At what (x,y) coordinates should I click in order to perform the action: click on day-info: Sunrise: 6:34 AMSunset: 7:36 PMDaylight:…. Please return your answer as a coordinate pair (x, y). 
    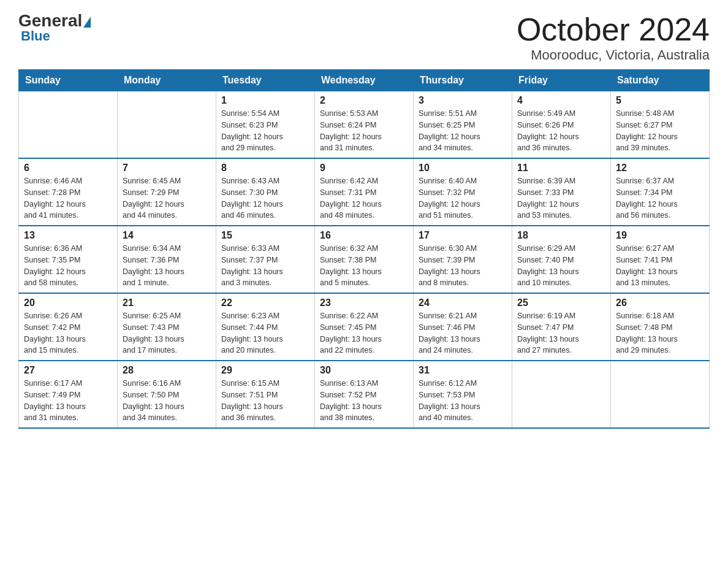
    Looking at the image, I should click on (167, 266).